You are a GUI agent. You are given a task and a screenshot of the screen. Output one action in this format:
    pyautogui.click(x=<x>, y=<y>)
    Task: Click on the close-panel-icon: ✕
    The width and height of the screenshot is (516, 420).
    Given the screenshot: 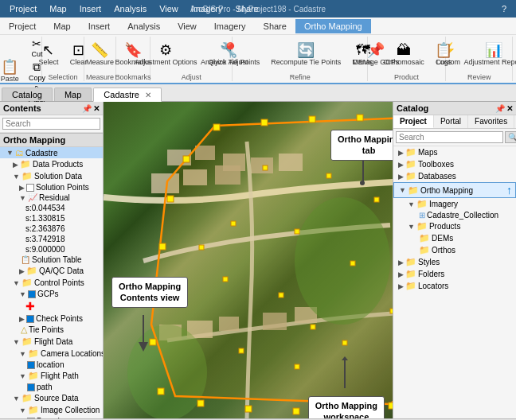 What is the action you would take?
    pyautogui.click(x=96, y=108)
    